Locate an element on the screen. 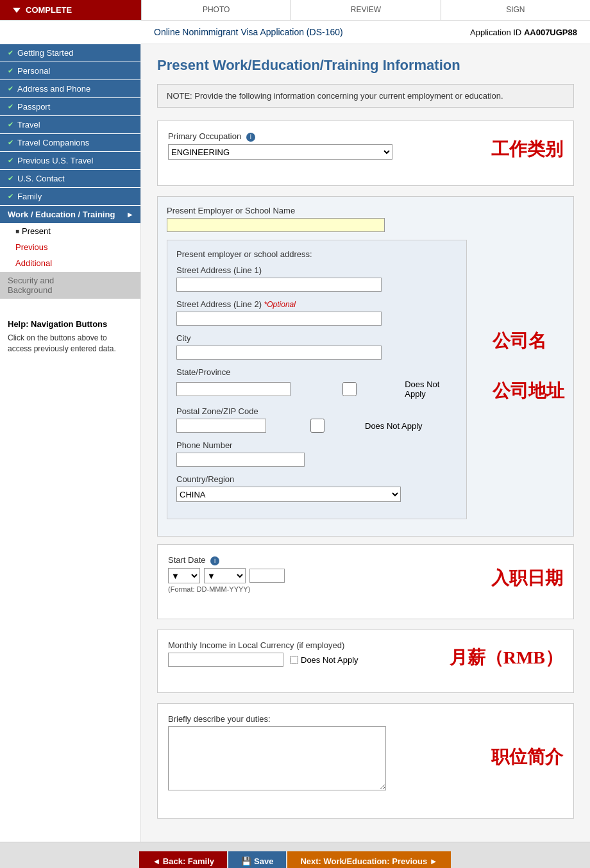 The image size is (590, 868). sidebar-item-family: ✔ Family is located at coordinates (71, 196).